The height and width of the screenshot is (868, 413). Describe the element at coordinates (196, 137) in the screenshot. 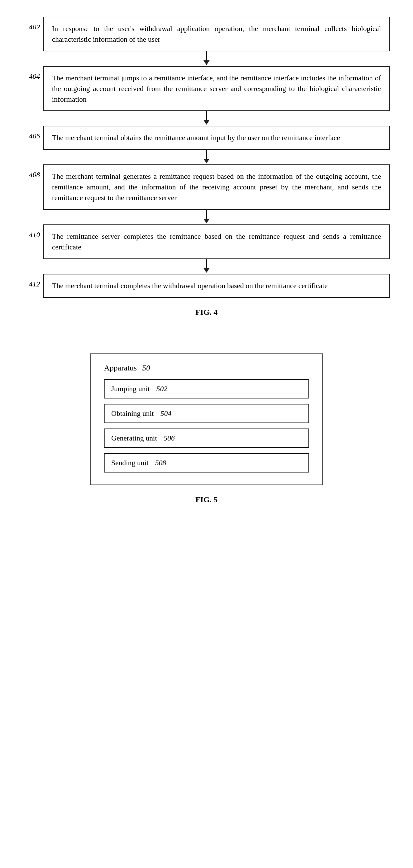

I see `step-text-406: The merchant terminal obtains the remitt…` at that location.